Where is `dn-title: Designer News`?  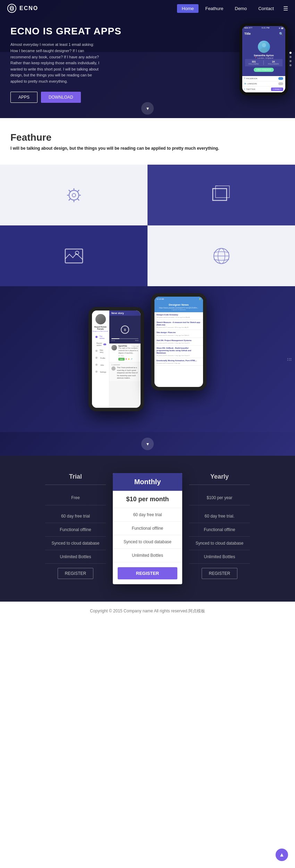 dn-title: Designer News is located at coordinates (179, 305).